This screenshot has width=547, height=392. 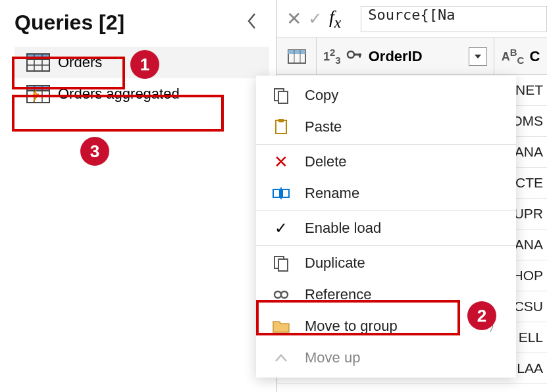 I want to click on annotation-badge-2: 2, so click(x=482, y=316).